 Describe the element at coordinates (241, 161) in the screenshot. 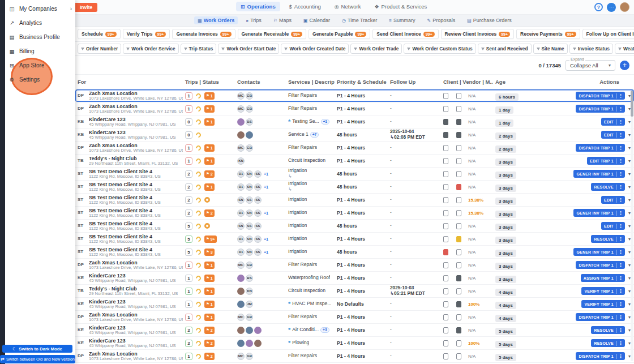

I see `contact-avatar: KN` at that location.